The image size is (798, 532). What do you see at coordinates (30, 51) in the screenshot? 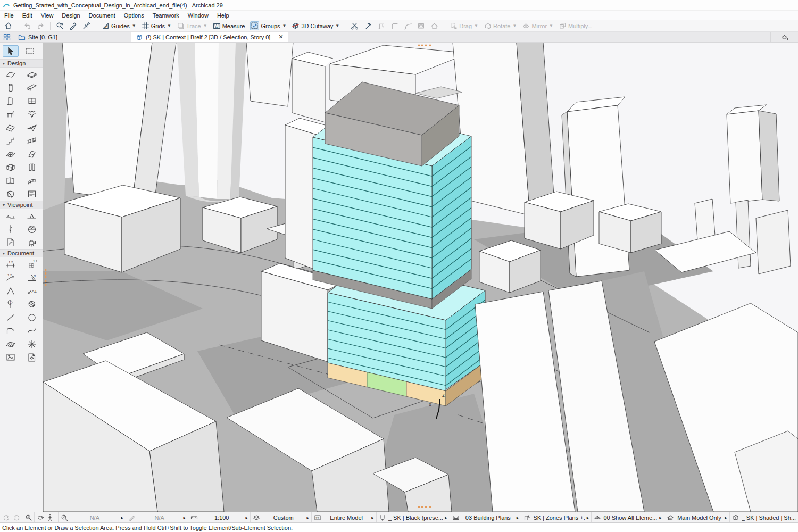
I see `marquee-tool` at bounding box center [30, 51].